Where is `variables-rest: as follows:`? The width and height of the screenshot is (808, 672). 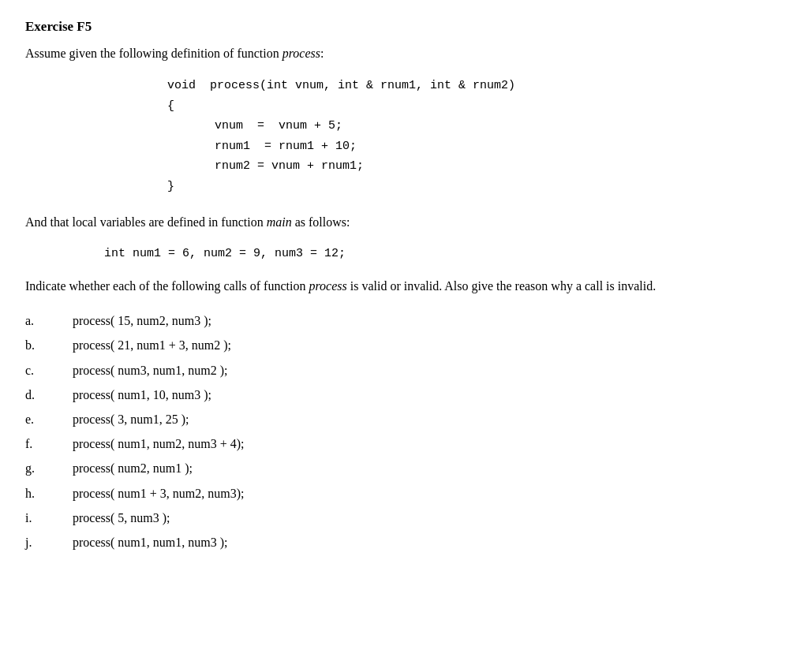
variables-rest: as follows: is located at coordinates (323, 222).